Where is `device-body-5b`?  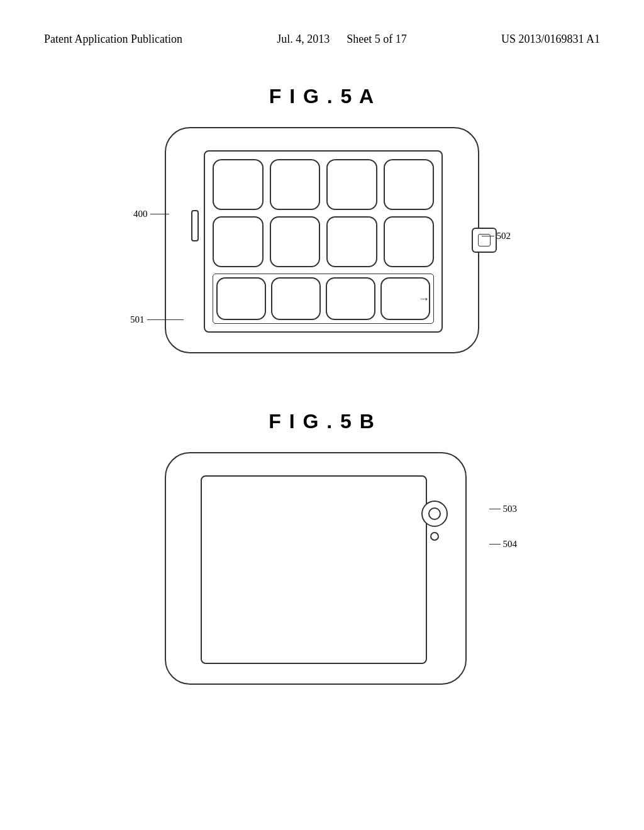
device-body-5b is located at coordinates (316, 568).